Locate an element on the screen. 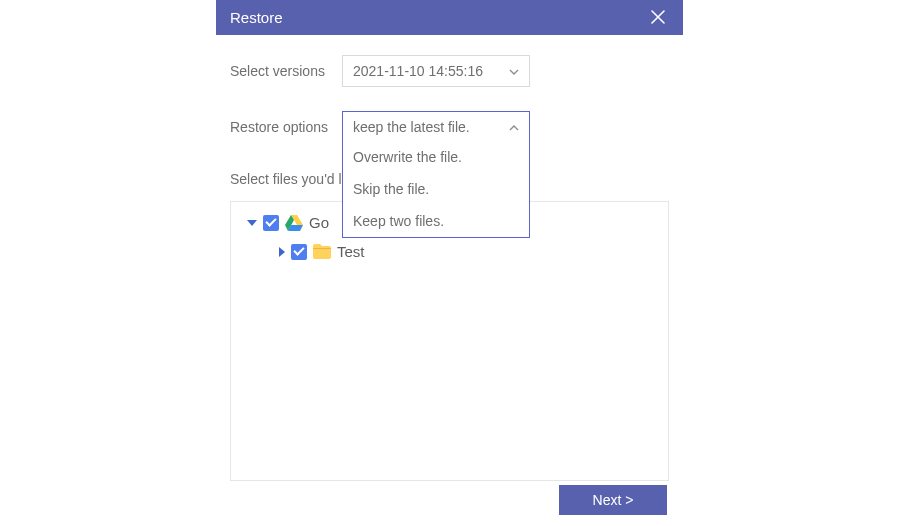  option-overwrite: Overwrite the file. is located at coordinates (436, 157).